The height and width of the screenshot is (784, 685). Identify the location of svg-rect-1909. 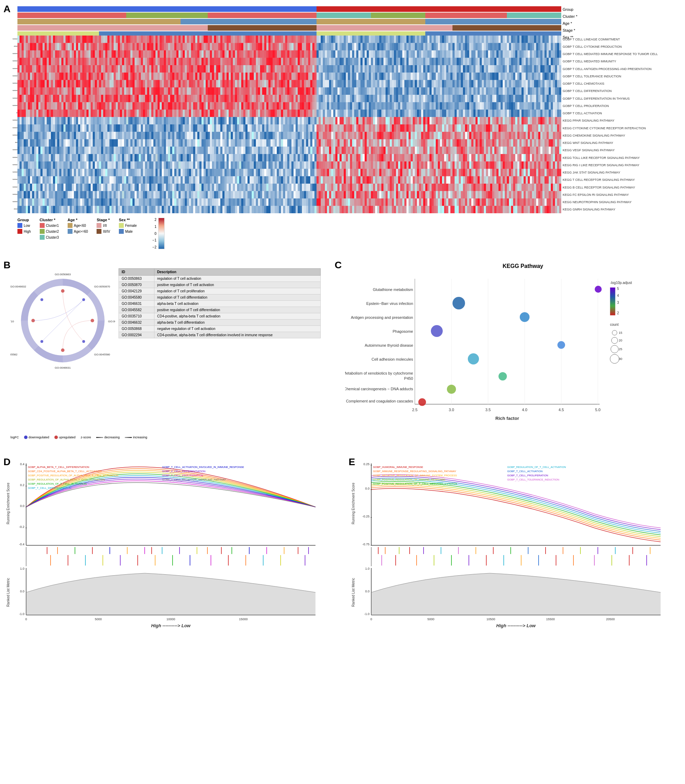
(184, 136).